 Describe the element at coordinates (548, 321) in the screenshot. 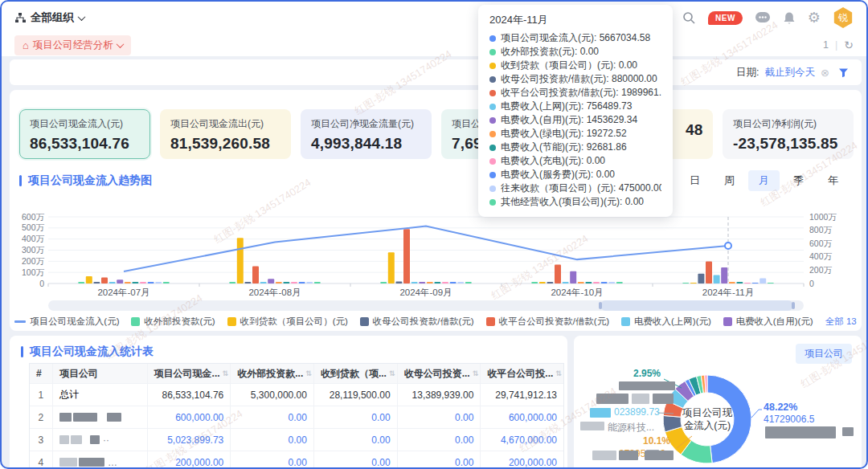

I see `legend-item: 收平台公司投资款/借款(元)` at that location.